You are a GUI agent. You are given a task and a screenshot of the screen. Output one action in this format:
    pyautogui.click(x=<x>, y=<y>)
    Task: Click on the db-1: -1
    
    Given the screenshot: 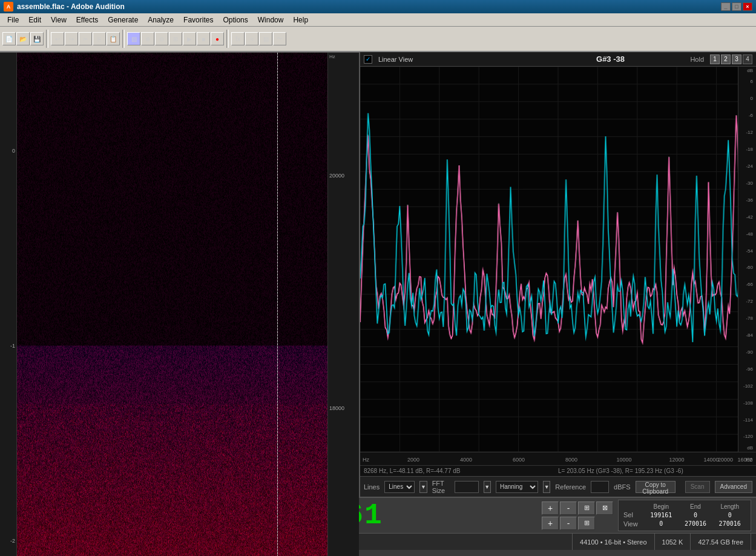 What is the action you would take?
    pyautogui.click(x=8, y=346)
    